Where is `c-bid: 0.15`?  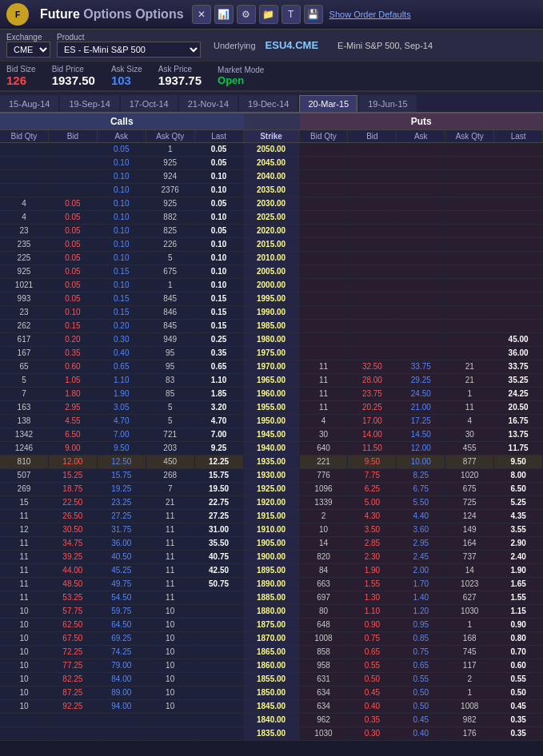
c-bid: 0.15 is located at coordinates (74, 326).